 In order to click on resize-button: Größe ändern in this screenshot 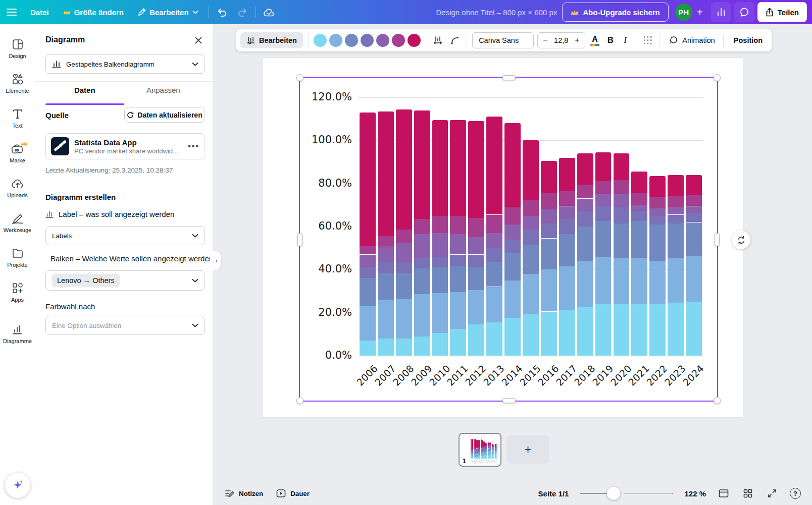, I will do `click(93, 12)`.